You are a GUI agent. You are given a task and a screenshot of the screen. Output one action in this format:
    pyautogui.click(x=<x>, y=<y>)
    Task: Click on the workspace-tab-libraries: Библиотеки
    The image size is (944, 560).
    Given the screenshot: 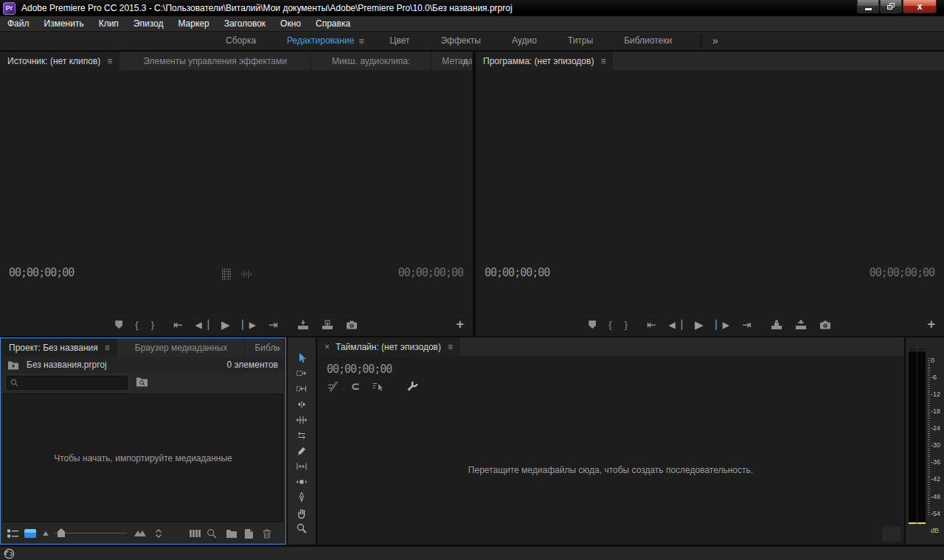 What is the action you would take?
    pyautogui.click(x=648, y=41)
    